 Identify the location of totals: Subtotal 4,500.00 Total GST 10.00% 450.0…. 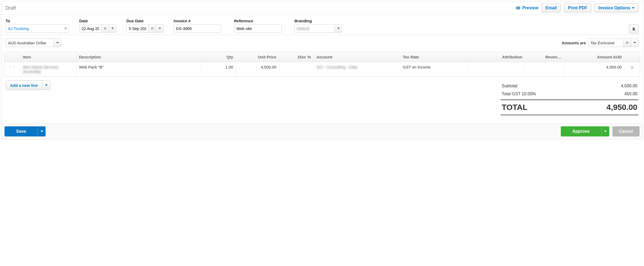
(570, 99).